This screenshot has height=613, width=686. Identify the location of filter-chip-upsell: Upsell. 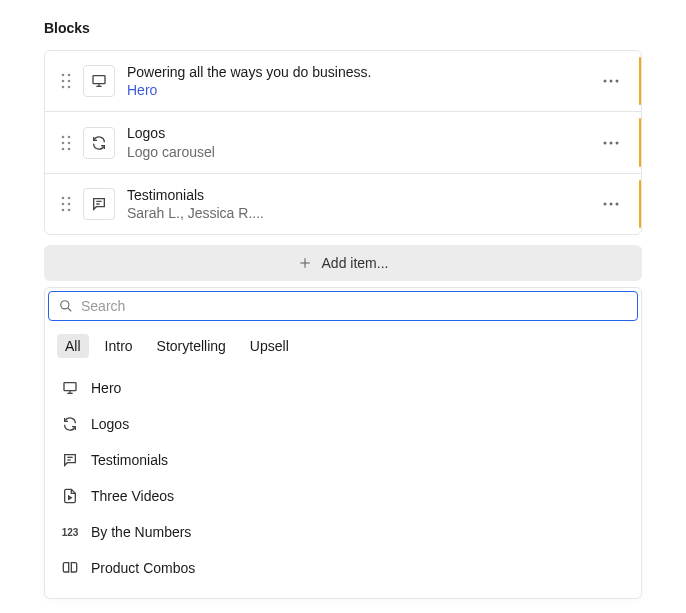
(270, 346).